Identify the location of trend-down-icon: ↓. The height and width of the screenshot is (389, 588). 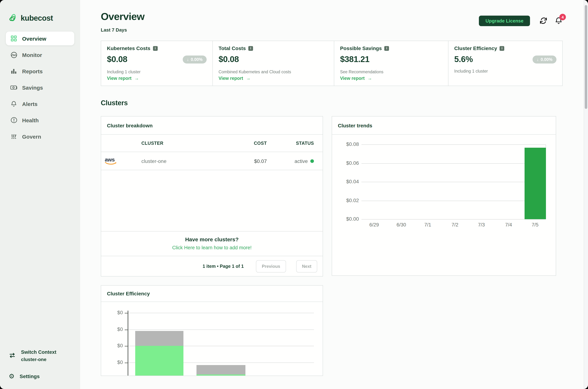
(188, 59).